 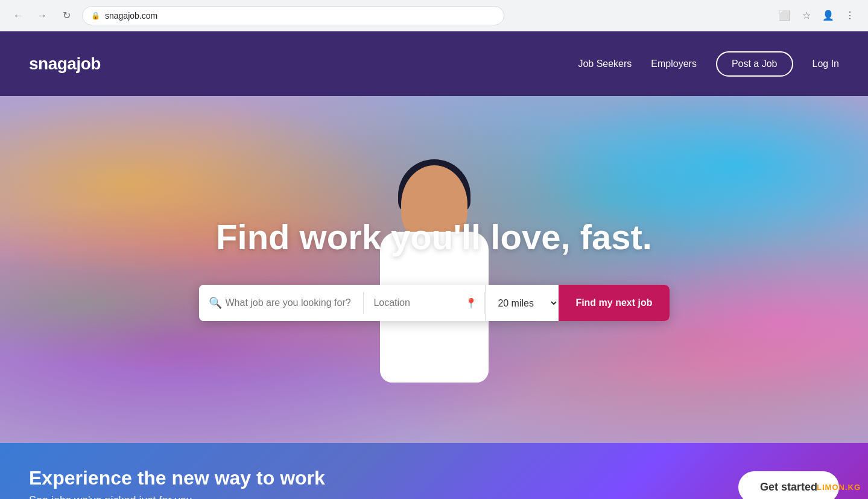 I want to click on lower-banner-text: Experience the new way to work See jobs …, so click(x=177, y=483).